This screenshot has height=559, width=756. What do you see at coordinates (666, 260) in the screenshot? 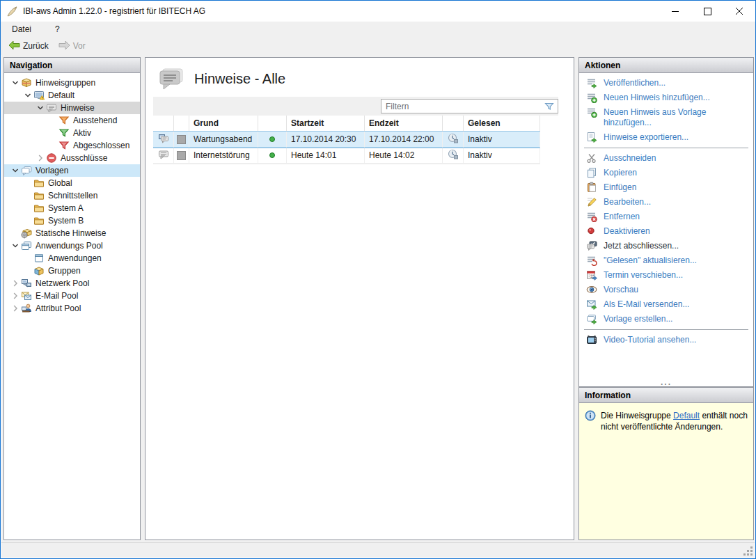
I see `action-gelesen-aktualisieren: "Gelesen" aktualisieren...` at bounding box center [666, 260].